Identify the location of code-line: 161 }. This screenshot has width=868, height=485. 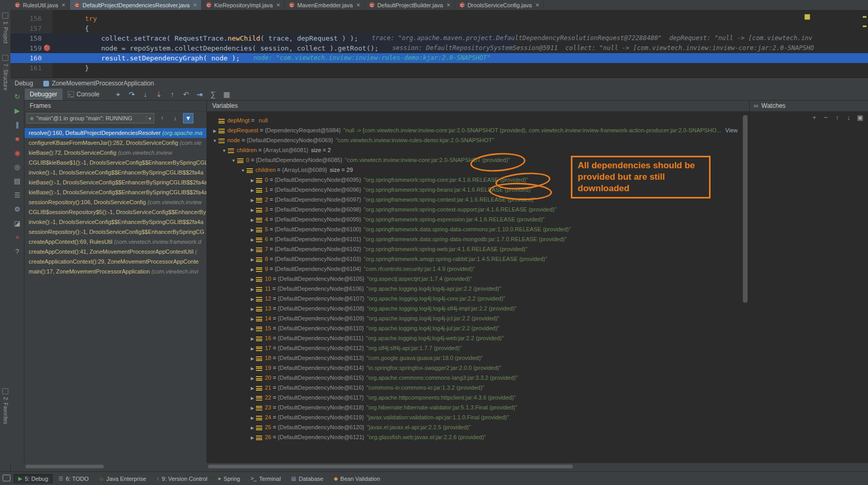
(439, 68).